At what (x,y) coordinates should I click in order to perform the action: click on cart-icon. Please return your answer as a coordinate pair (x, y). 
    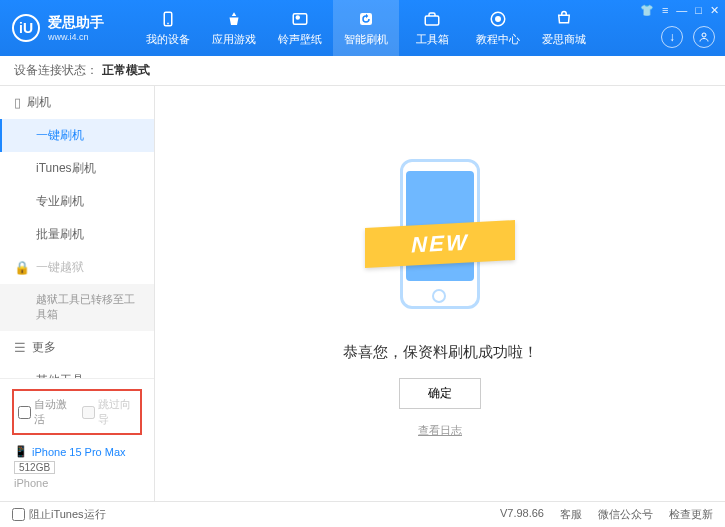
    Looking at the image, I should click on (564, 19).